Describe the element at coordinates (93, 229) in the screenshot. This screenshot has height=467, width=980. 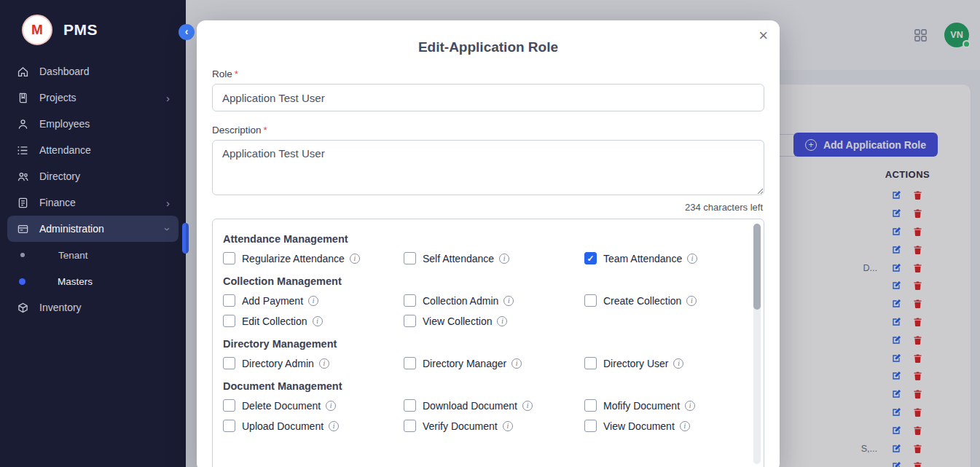
I see `sidebar-item-administration: Administration ›` at that location.